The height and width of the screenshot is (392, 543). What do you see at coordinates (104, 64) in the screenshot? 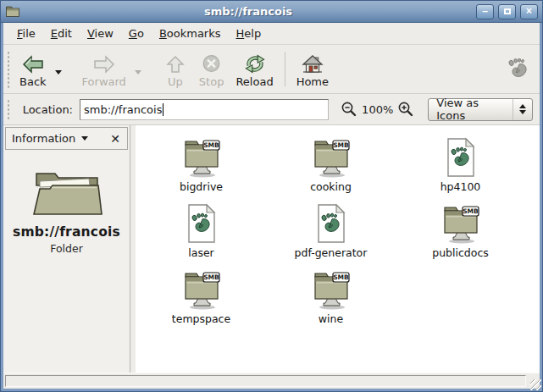
I see `forward-icon` at bounding box center [104, 64].